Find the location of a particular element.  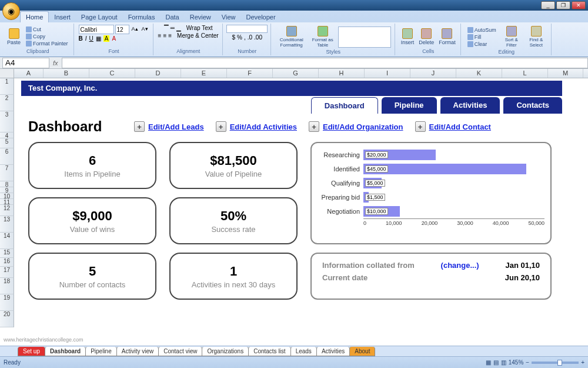

conditional-formatting-button: Conditional Formatting is located at coordinates (292, 37).